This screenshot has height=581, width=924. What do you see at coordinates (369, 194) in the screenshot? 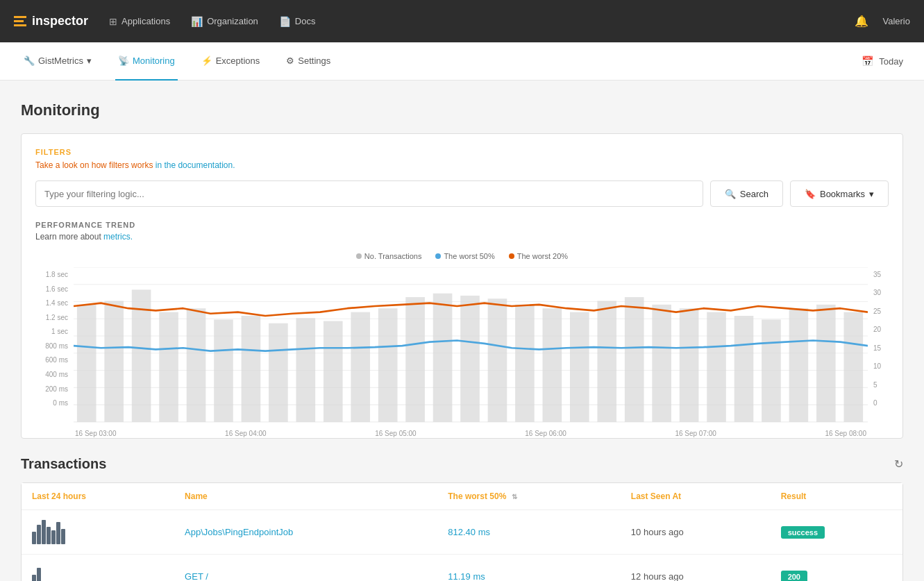
I see `filter-input` at bounding box center [369, 194].